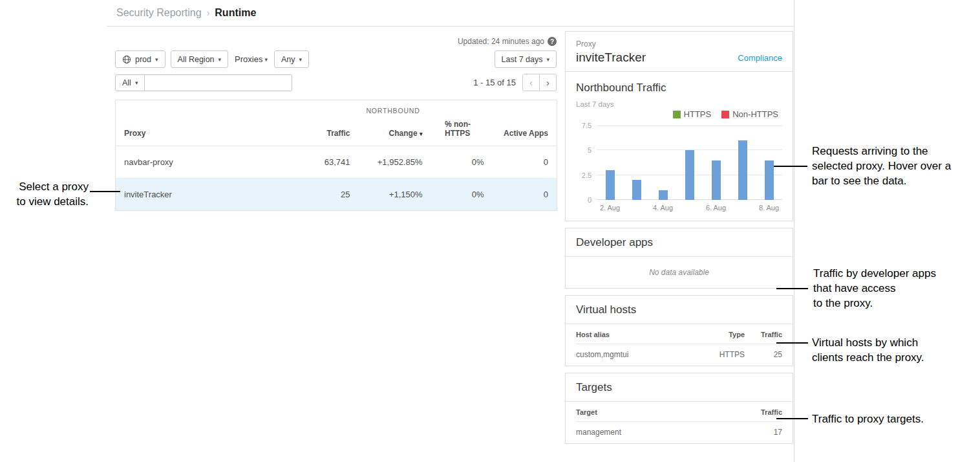  I want to click on virtual-hosts-title: Virtual hosts, so click(679, 310).